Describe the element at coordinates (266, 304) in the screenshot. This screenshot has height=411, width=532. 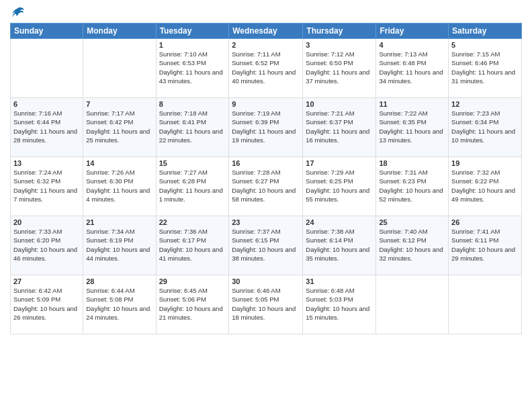
I see `day-info: Sunrise: 6:46 AM Sunset: 5:05 PM Dayligh…` at that location.